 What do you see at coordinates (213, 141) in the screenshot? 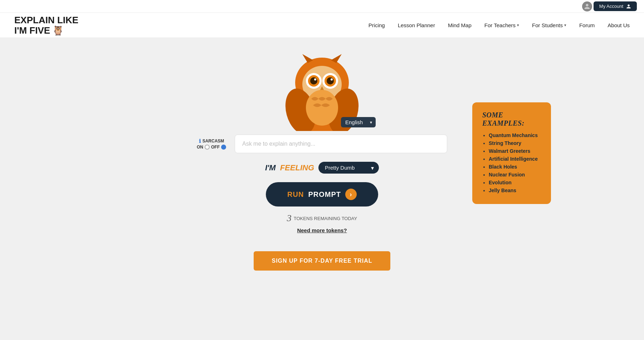
I see `sarcasm-label: SARCASM` at bounding box center [213, 141].